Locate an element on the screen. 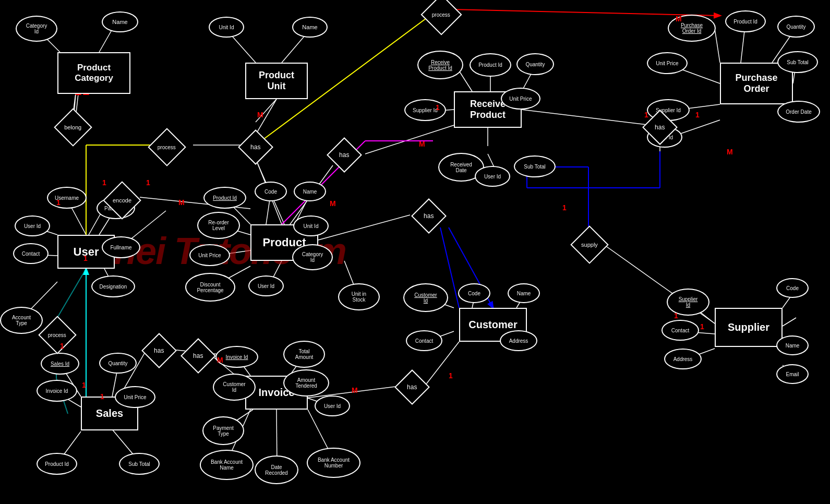 The width and height of the screenshot is (830, 504). attr-sup-address: Address is located at coordinates (683, 359).